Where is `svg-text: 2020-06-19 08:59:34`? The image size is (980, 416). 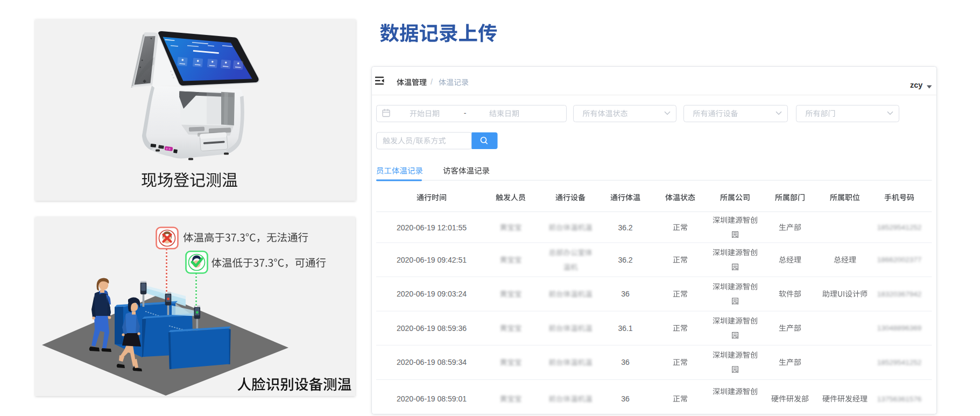
svg-text: 2020-06-19 08:59:34 is located at coordinates (432, 362).